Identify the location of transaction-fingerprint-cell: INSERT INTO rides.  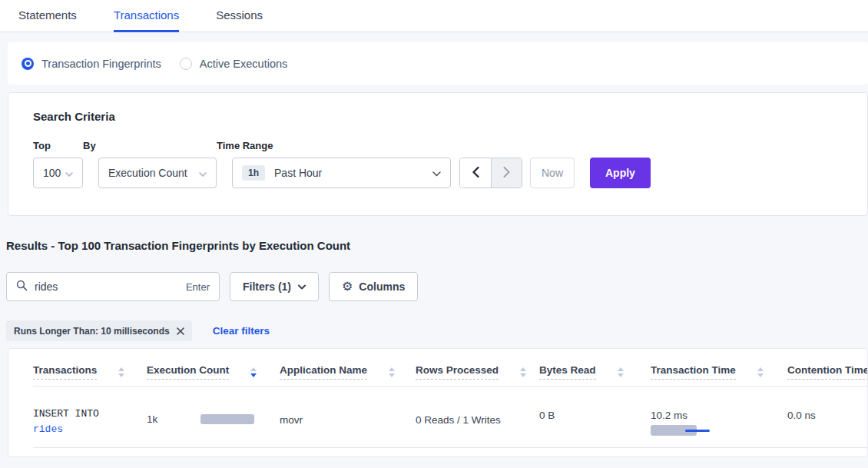
(90, 427).